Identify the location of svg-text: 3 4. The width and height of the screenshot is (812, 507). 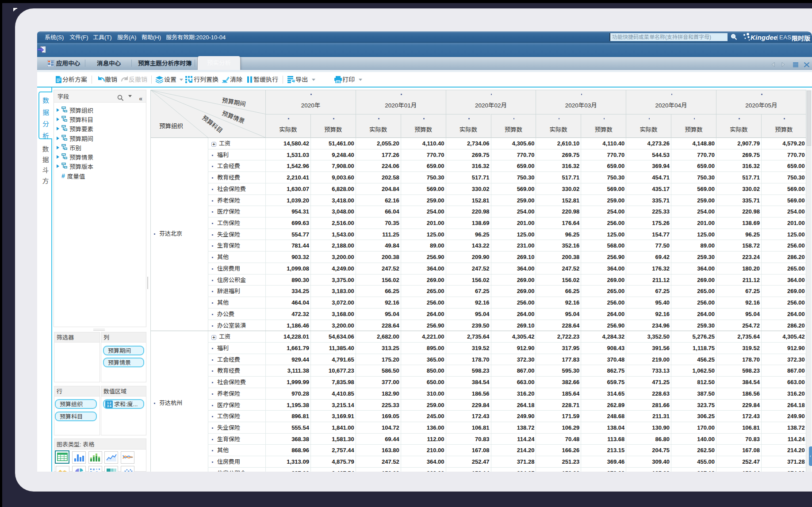
(109, 406).